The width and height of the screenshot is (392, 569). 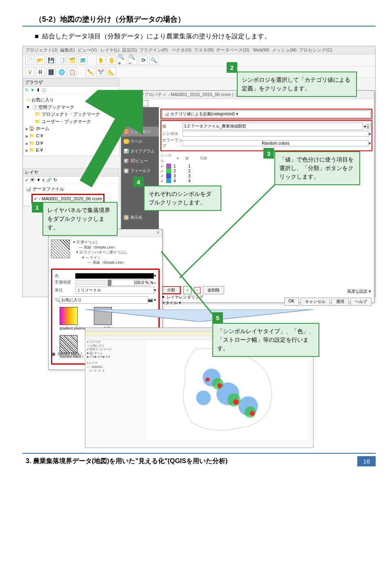 I want to click on intro-bullet: 結合したデータ項目（分類データ）により農業集落の塗り分けを設定します。, so click(x=205, y=37).